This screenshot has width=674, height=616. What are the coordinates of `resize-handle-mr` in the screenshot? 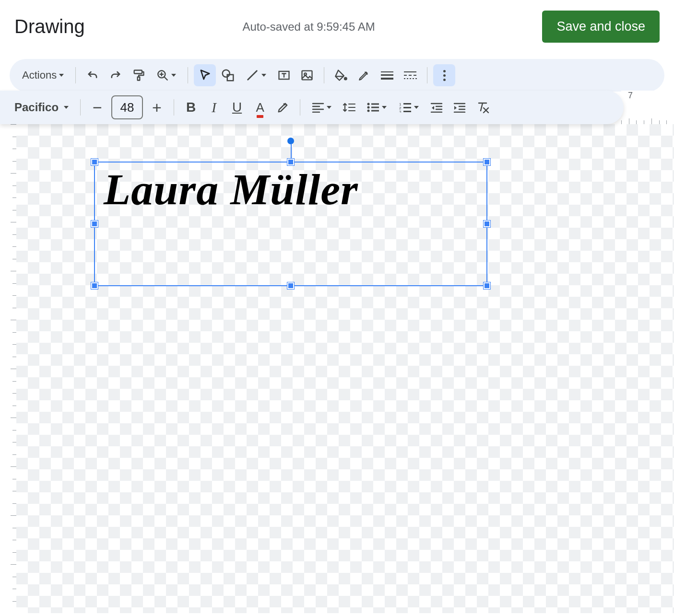 It's located at (487, 224).